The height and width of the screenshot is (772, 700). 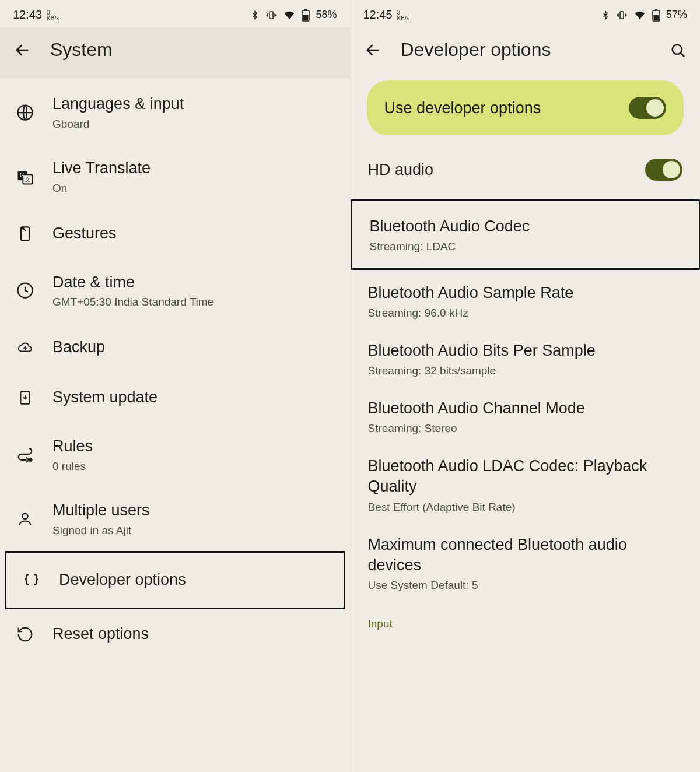 What do you see at coordinates (648, 108) in the screenshot?
I see `use-developer-options-switch` at bounding box center [648, 108].